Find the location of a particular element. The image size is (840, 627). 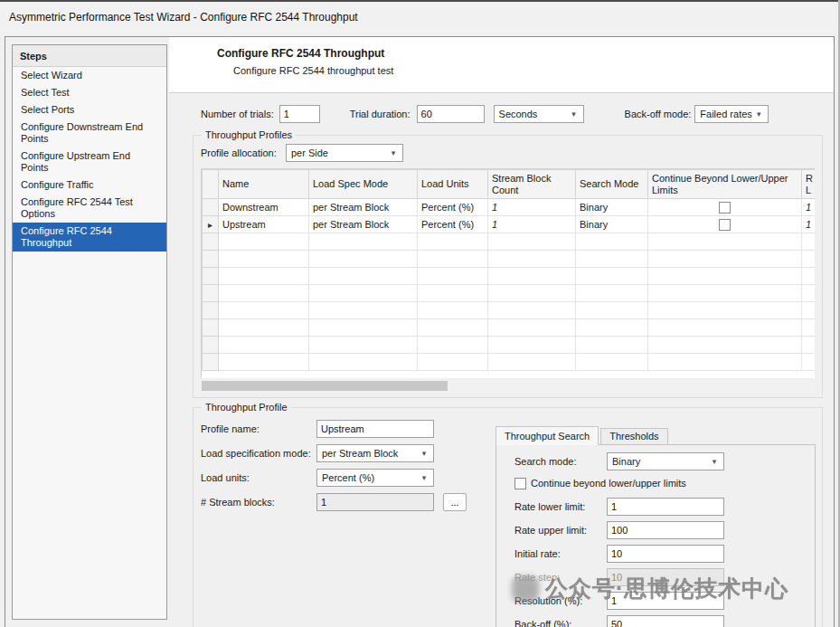

column-header: Name is located at coordinates (264, 185).